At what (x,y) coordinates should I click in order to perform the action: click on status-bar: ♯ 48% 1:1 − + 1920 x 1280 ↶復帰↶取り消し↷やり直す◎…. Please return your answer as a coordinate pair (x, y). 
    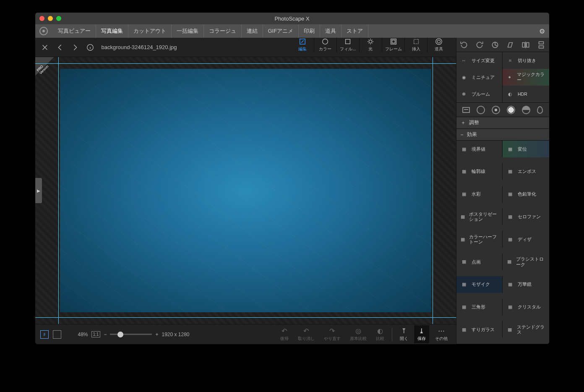
    Looking at the image, I should click on (246, 334).